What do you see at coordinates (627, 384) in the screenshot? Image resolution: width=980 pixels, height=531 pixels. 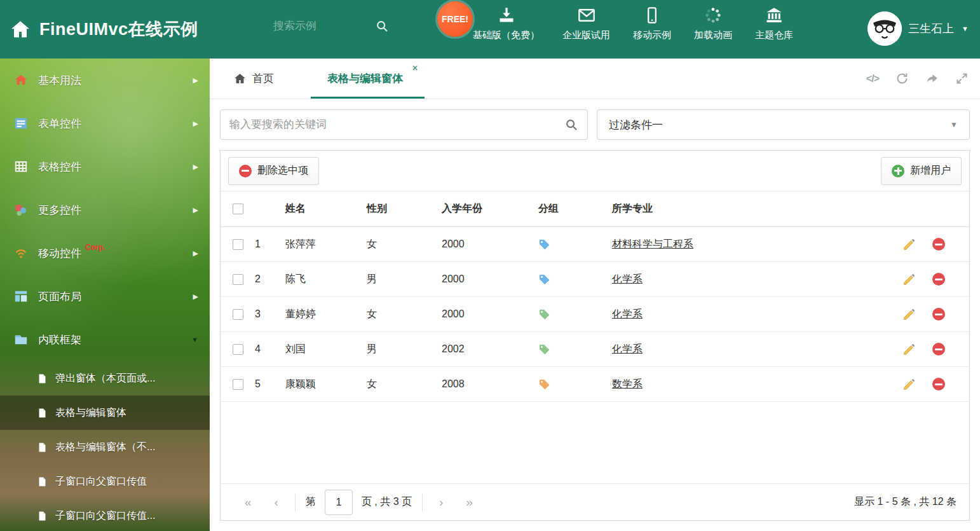 I see `major-link: 数学系` at bounding box center [627, 384].